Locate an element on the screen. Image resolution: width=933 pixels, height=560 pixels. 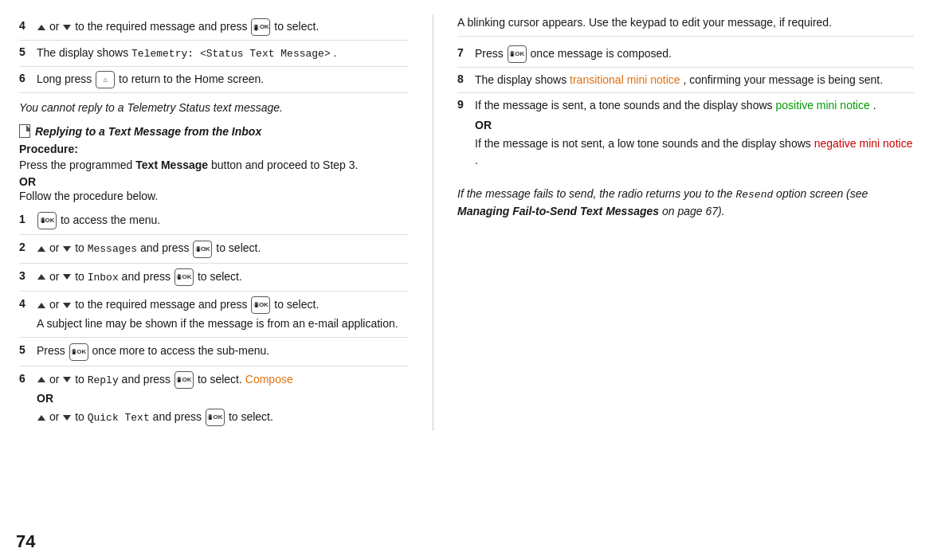
procedure-label: Procedure: is located at coordinates (214, 149).